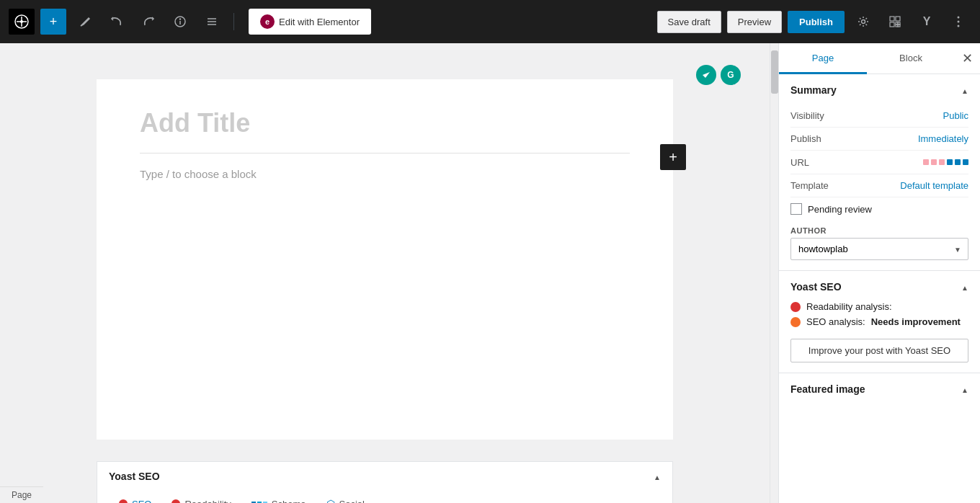  What do you see at coordinates (965, 287) in the screenshot?
I see `yoast-sidebar-collapse-icon` at bounding box center [965, 287].